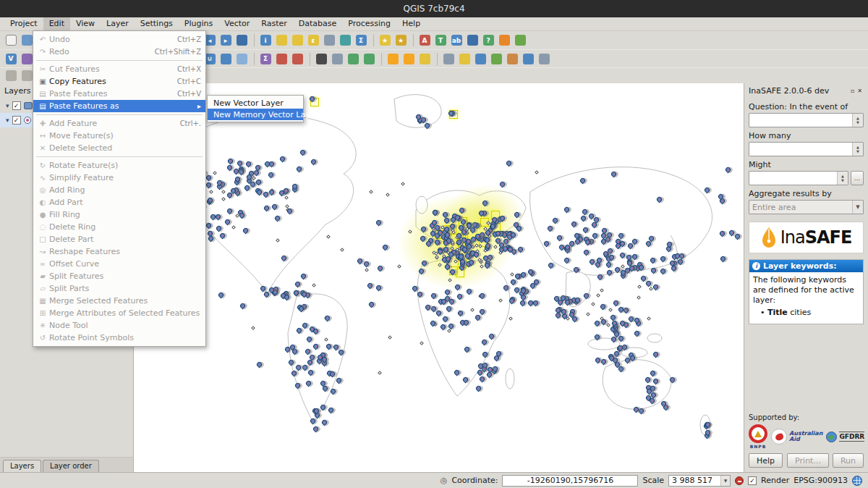 The height and width of the screenshot is (488, 868). What do you see at coordinates (353, 59) in the screenshot?
I see `globe-layer-icon` at bounding box center [353, 59].